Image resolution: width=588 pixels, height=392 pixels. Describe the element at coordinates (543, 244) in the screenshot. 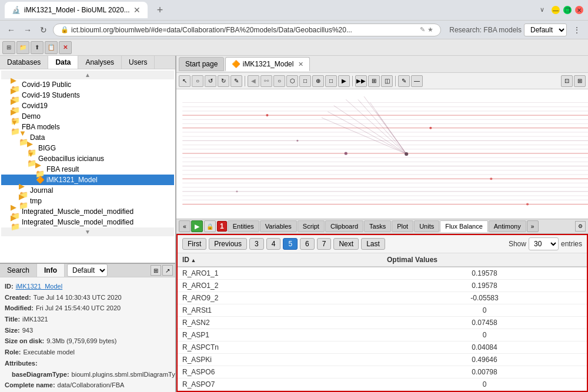

I see `entries-select: 10 25 30 50 100` at that location.